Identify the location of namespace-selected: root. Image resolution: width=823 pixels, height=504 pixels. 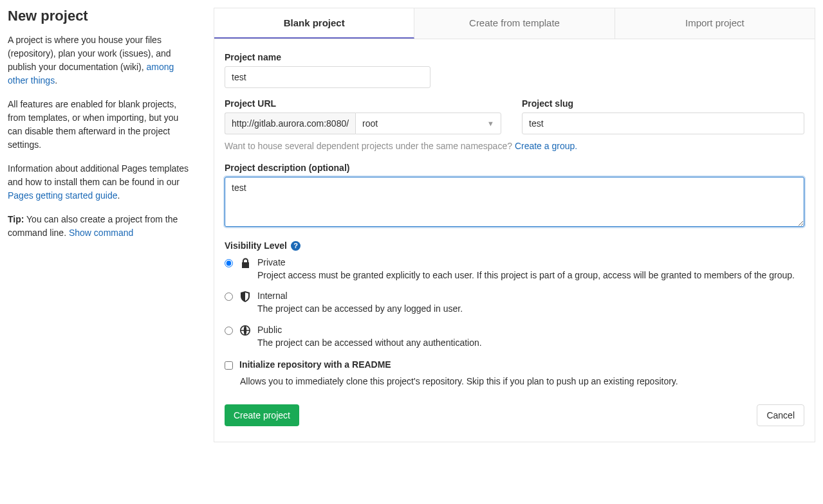
(370, 123).